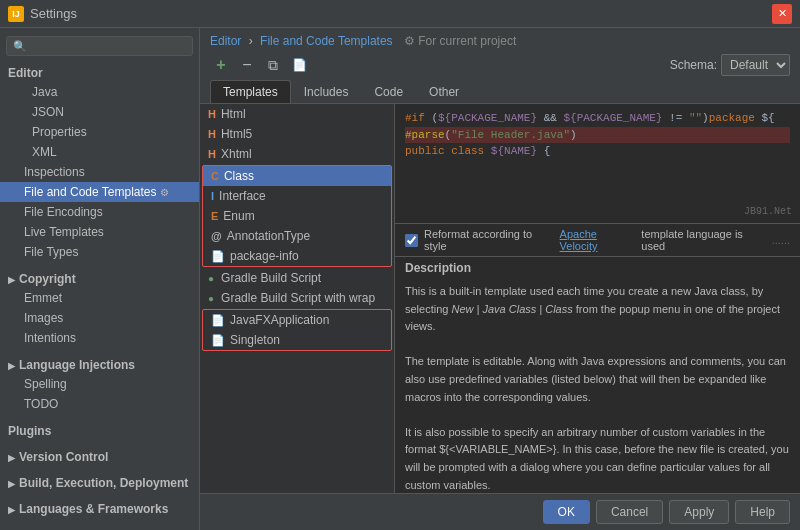  I want to click on sidebar-section-copyright: ▶Copyright, so click(100, 277).